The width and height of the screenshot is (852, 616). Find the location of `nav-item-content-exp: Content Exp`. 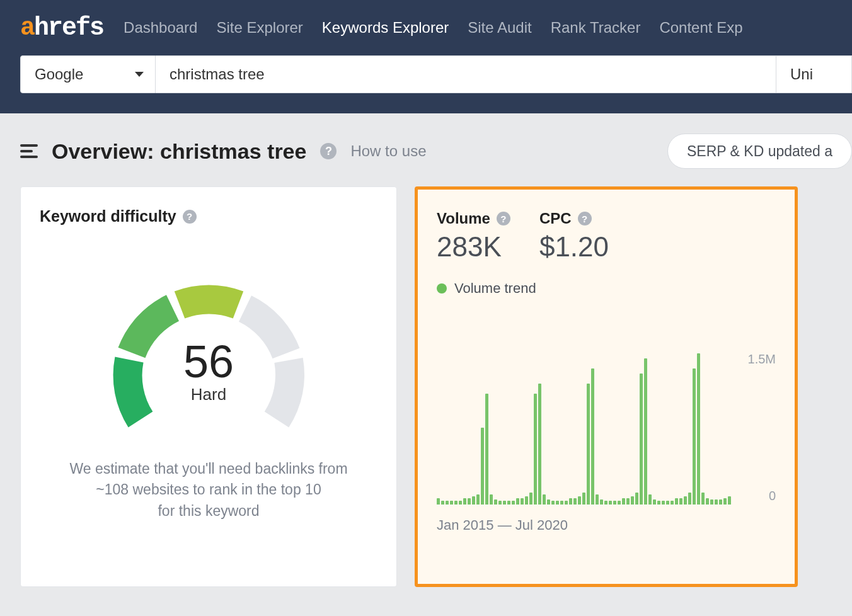

nav-item-content-exp: Content Exp is located at coordinates (701, 28).